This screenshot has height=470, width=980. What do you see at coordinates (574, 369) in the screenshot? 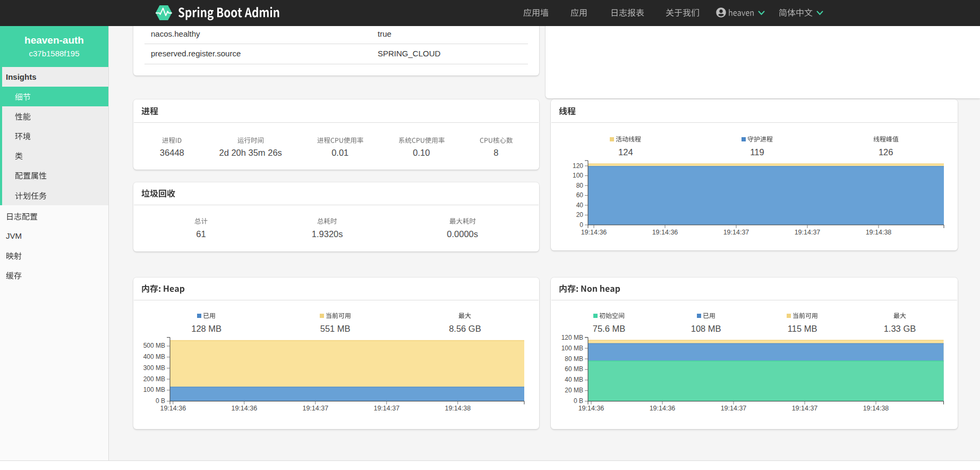
I see `svg-text: 60 MB` at bounding box center [574, 369].